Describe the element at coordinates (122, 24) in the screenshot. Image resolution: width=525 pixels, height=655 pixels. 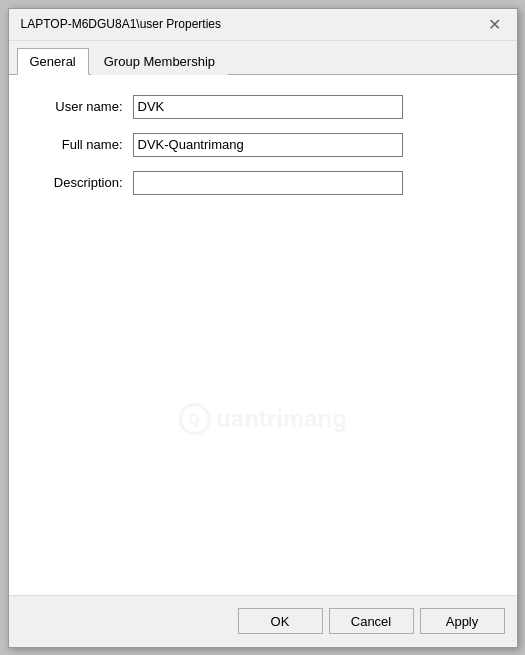
I see `window-title: LAPTOP-M6DGU8A1\user Properties` at that location.